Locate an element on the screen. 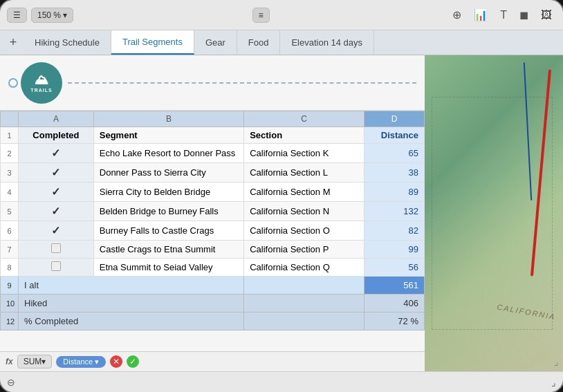  summary-label: % Completed is located at coordinates (131, 321).